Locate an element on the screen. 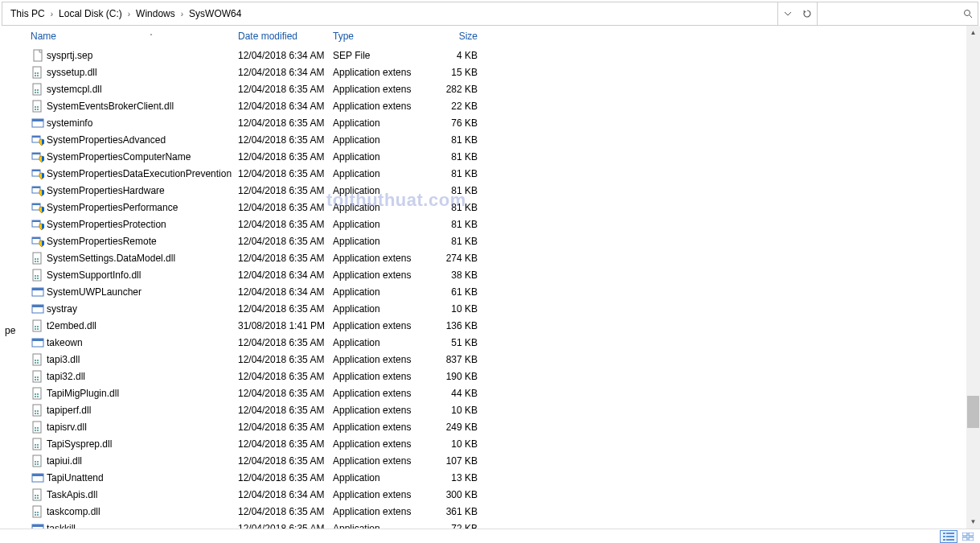  scroll-down-button: ▼ is located at coordinates (973, 521).